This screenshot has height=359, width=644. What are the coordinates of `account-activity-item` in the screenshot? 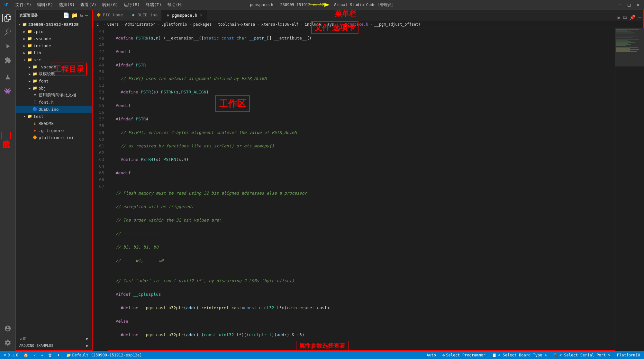 It's located at (8, 328).